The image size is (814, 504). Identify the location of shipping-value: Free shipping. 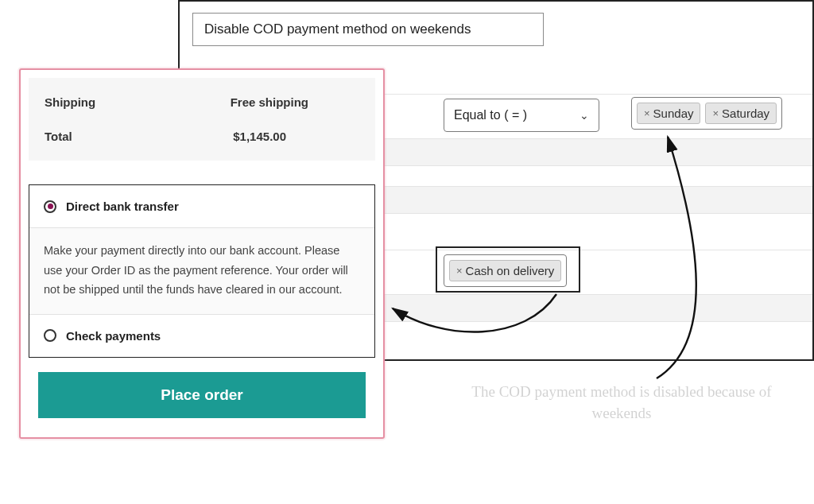
(269, 102).